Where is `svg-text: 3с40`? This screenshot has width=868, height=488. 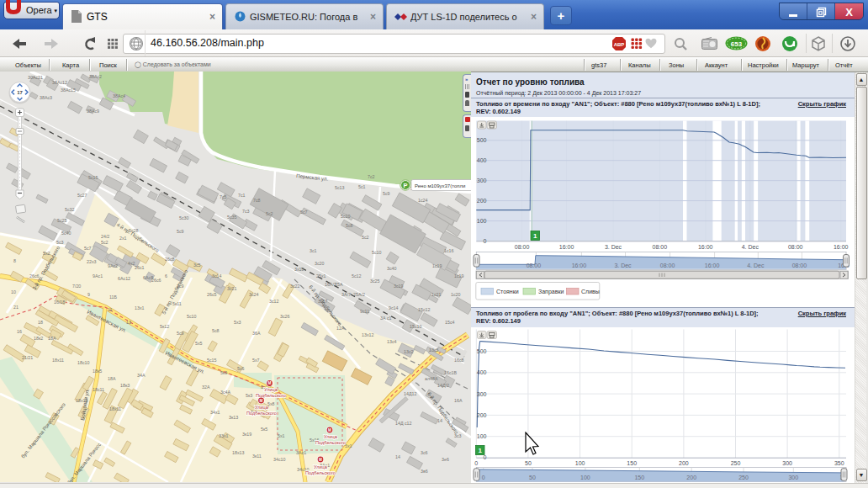 svg-text: 3с40 is located at coordinates (392, 268).